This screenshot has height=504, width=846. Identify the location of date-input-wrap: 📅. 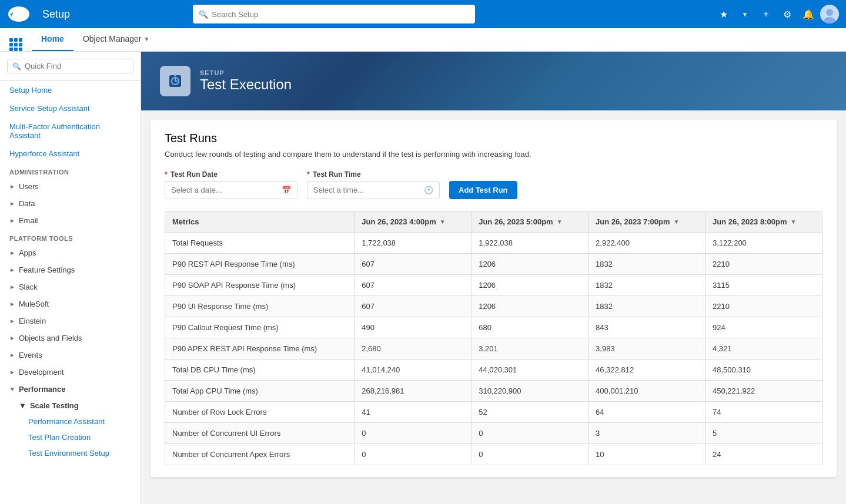
(231, 190).